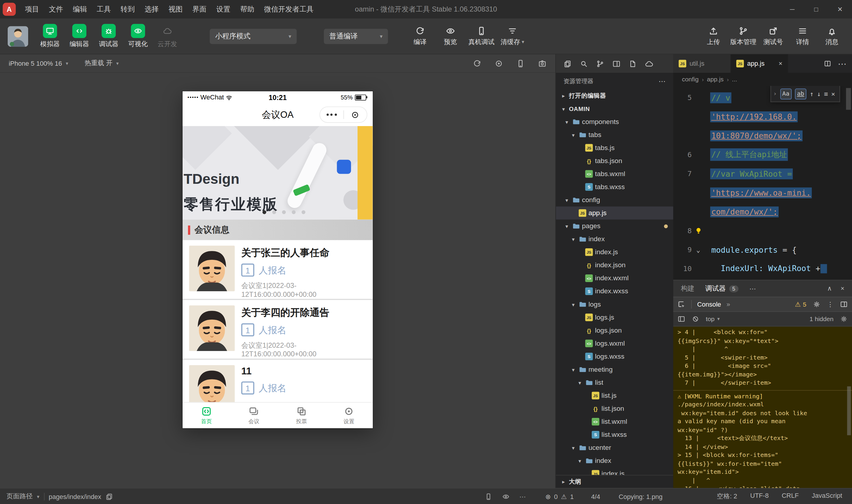 The height and width of the screenshot is (504, 852). I want to click on menu-item: 视图, so click(176, 9).